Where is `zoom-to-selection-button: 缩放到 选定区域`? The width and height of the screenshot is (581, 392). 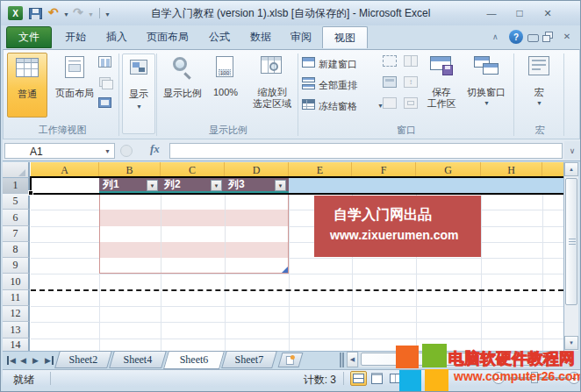
zoom-to-selection-button: 缩放到 选定区域 is located at coordinates (272, 85).